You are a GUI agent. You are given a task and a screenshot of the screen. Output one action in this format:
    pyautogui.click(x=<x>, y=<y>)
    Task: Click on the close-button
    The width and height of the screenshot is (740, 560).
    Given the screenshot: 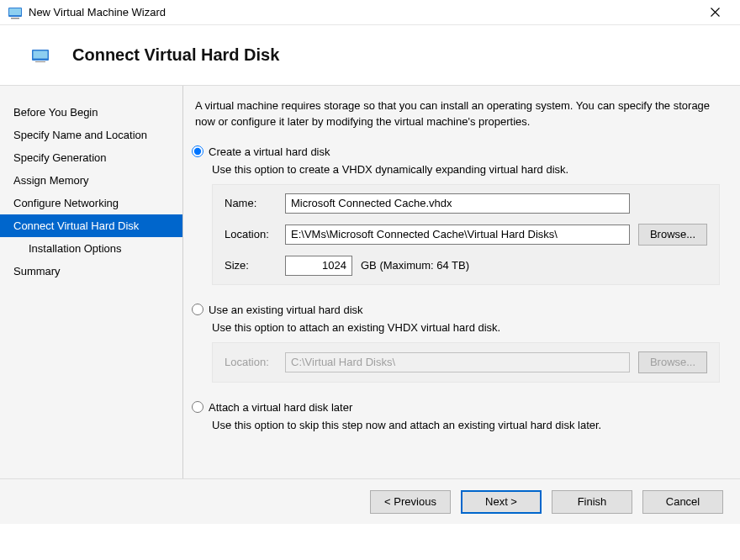 What is the action you would take?
    pyautogui.click(x=715, y=13)
    